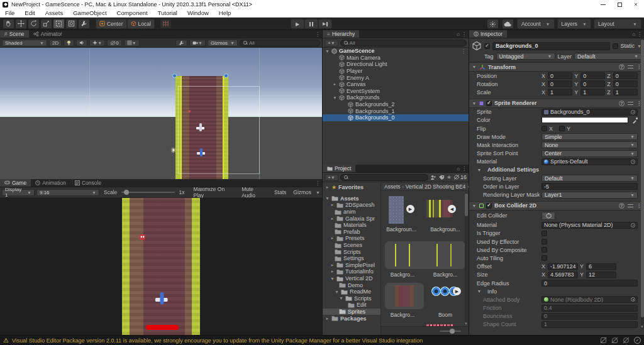 The height and width of the screenshot is (345, 644). I want to click on sorting-layer-dropdown: Default▼, so click(590, 178).